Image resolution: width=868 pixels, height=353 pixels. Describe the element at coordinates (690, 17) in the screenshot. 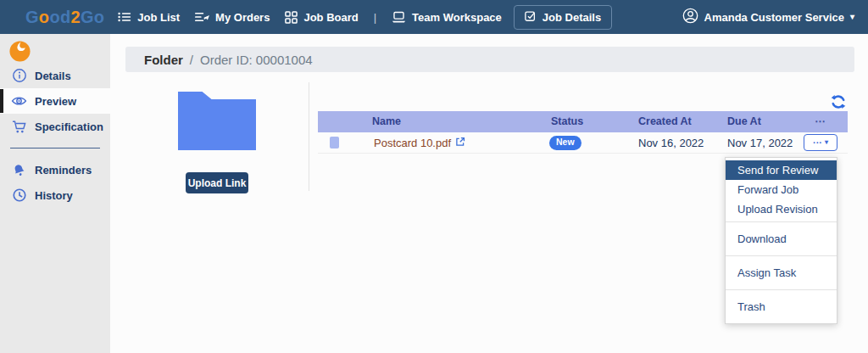

I see `person-icon` at that location.